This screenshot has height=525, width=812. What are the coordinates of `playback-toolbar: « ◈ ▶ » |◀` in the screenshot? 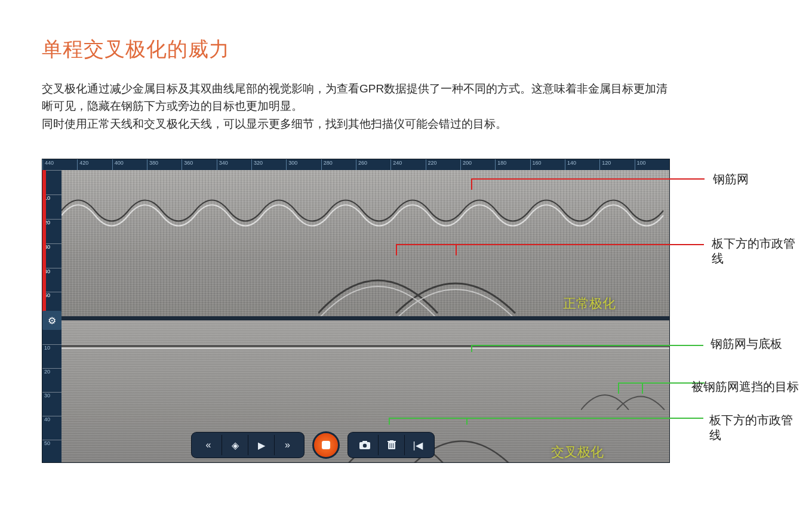 It's located at (313, 445).